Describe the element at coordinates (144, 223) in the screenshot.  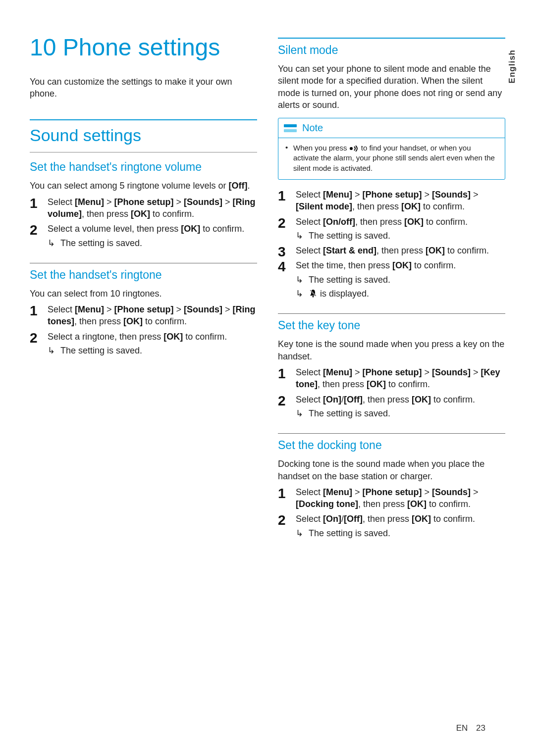
I see `ring-volume-steps: 1 Select [Menu] > [Phone setup] > [Sound…` at that location.